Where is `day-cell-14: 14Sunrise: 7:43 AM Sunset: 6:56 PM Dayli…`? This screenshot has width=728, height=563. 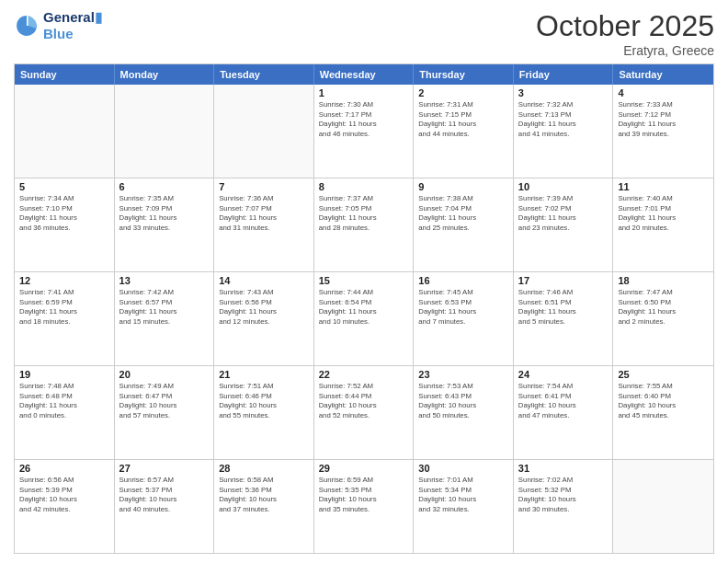 day-cell-14: 14Sunrise: 7:43 AM Sunset: 6:56 PM Dayli… is located at coordinates (265, 318).